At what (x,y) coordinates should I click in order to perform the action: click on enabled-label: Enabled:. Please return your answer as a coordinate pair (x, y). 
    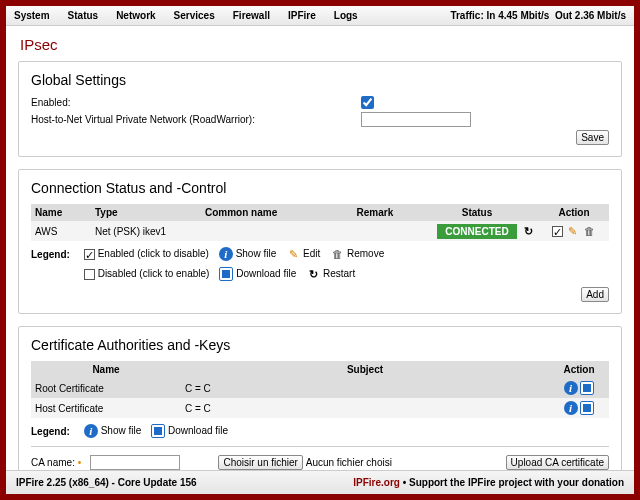
    Looking at the image, I should click on (196, 102).